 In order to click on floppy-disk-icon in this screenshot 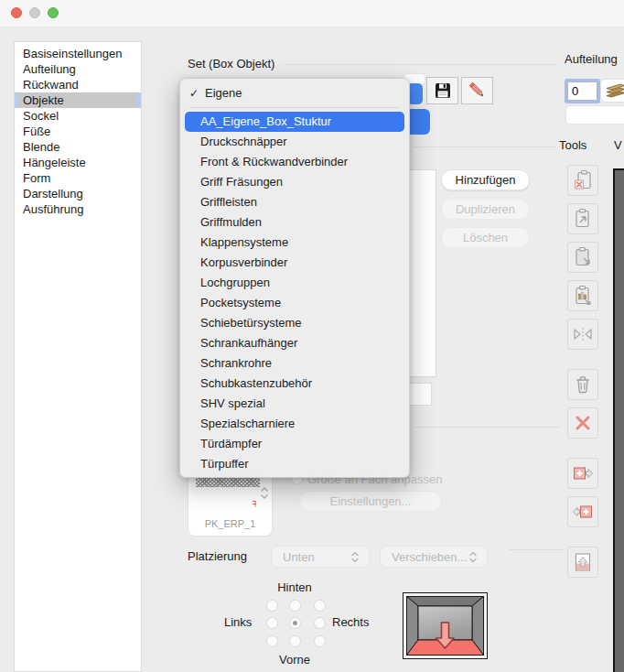, I will do `click(443, 91)`.